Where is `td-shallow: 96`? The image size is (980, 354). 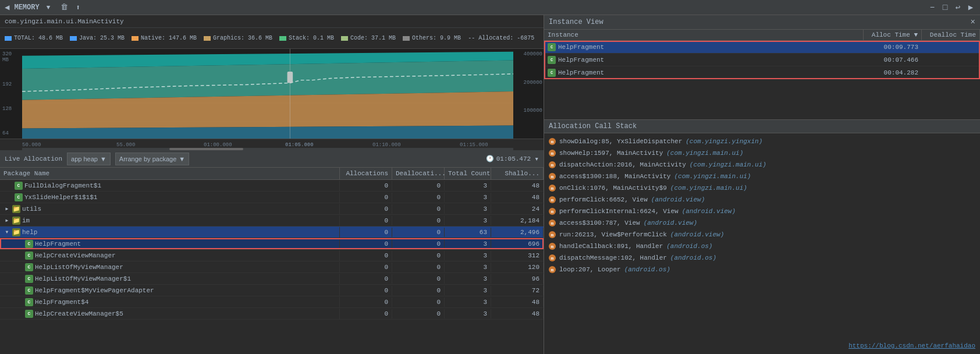 td-shallow: 96 is located at coordinates (517, 279).